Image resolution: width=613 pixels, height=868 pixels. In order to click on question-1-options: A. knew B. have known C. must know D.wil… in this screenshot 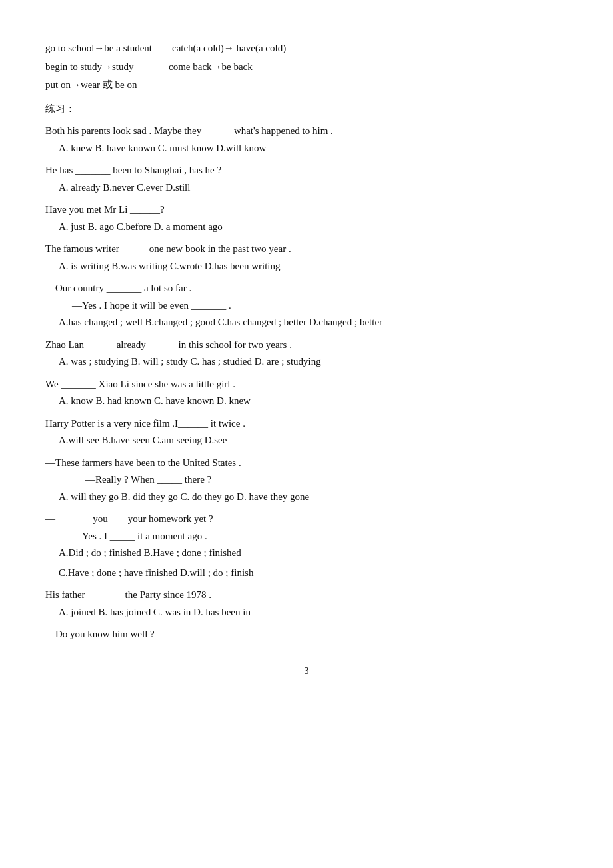, I will do `click(313, 149)`.